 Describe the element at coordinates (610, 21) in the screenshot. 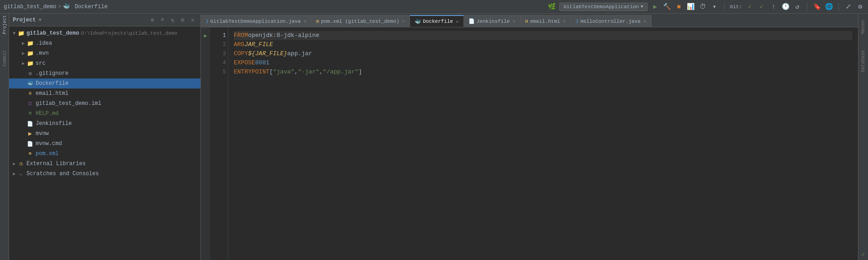

I see `tab-label-hellocontroller: HelloController.java` at that location.